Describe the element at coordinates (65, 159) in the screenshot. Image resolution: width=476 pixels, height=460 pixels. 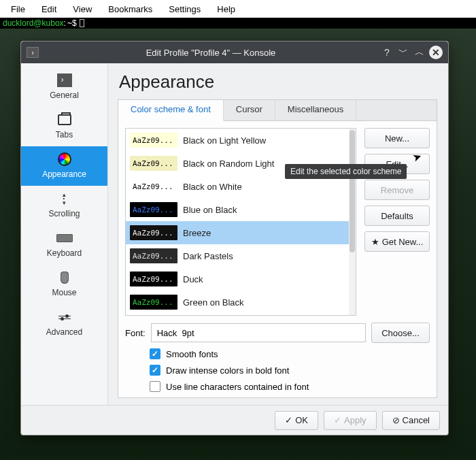
I see `color-wheel-icon` at that location.